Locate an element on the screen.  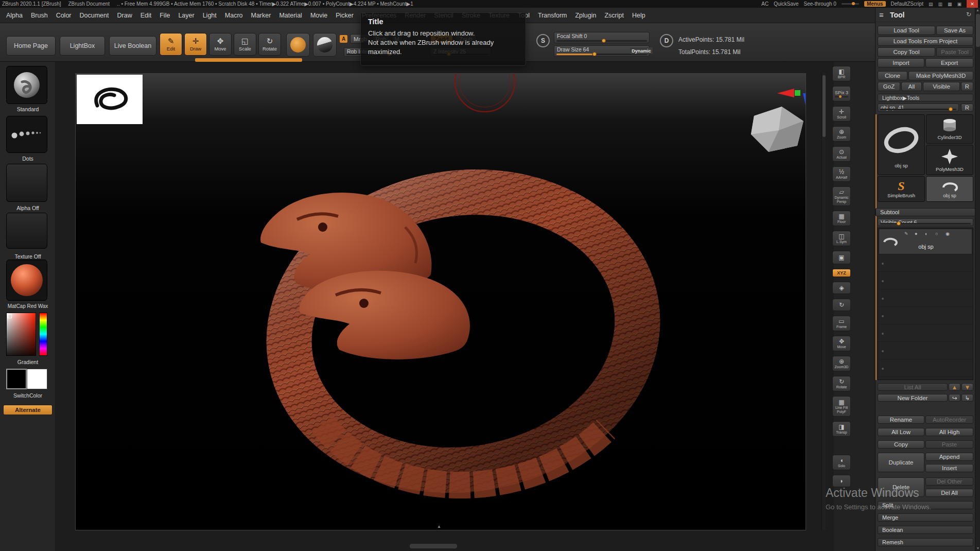
ghost-transp-button: ◗ is located at coordinates (842, 481).